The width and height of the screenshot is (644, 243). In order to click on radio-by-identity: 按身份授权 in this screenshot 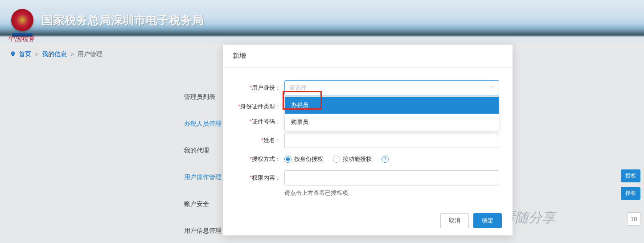, I will do `click(304, 159)`.